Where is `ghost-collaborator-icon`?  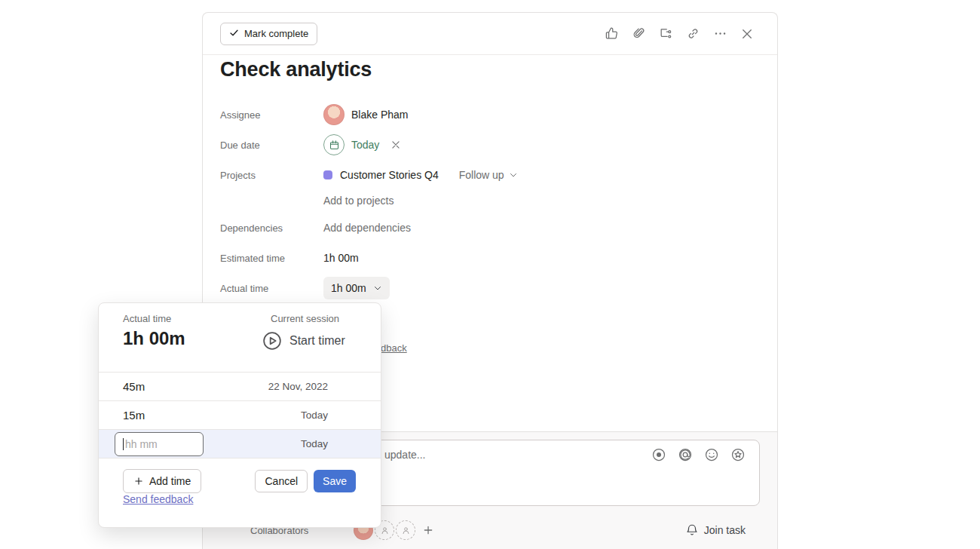 ghost-collaborator-icon is located at coordinates (406, 530).